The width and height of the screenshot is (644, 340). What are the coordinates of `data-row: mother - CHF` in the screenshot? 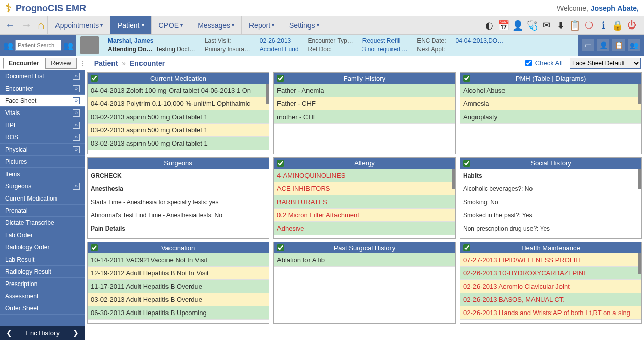 It's located at (365, 117).